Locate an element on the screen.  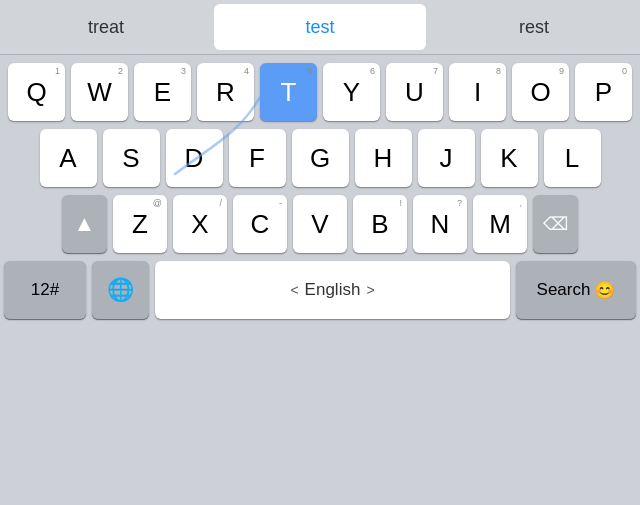
shift-key: ▲ is located at coordinates (84, 224).